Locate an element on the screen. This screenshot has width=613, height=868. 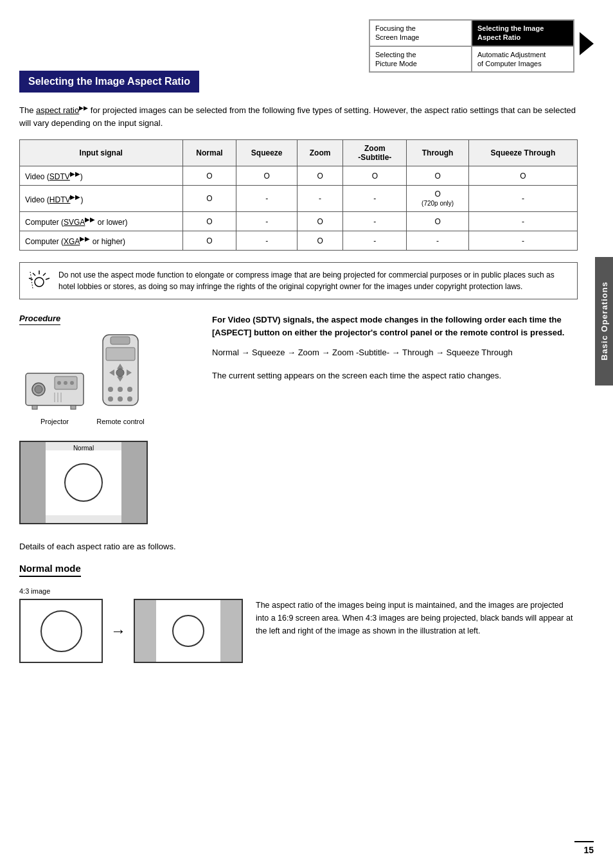
arrow-right-icon: → is located at coordinates (118, 631).